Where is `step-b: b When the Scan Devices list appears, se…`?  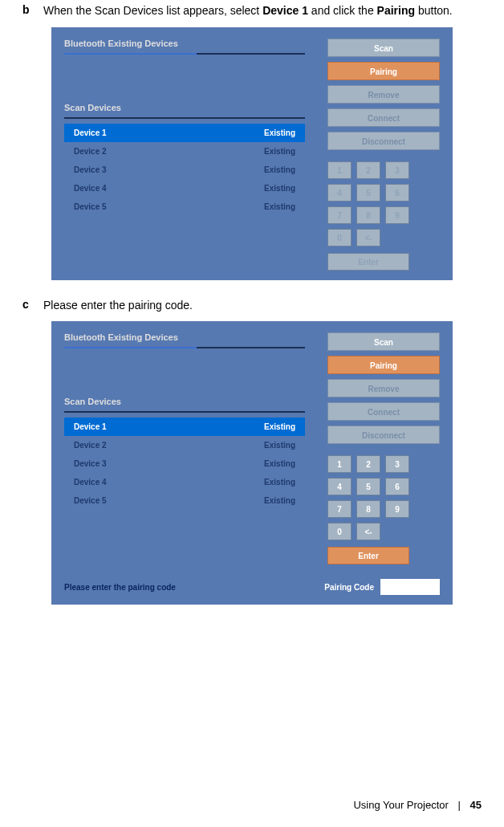 step-b: b When the Scan Devices list appears, se… is located at coordinates (252, 11).